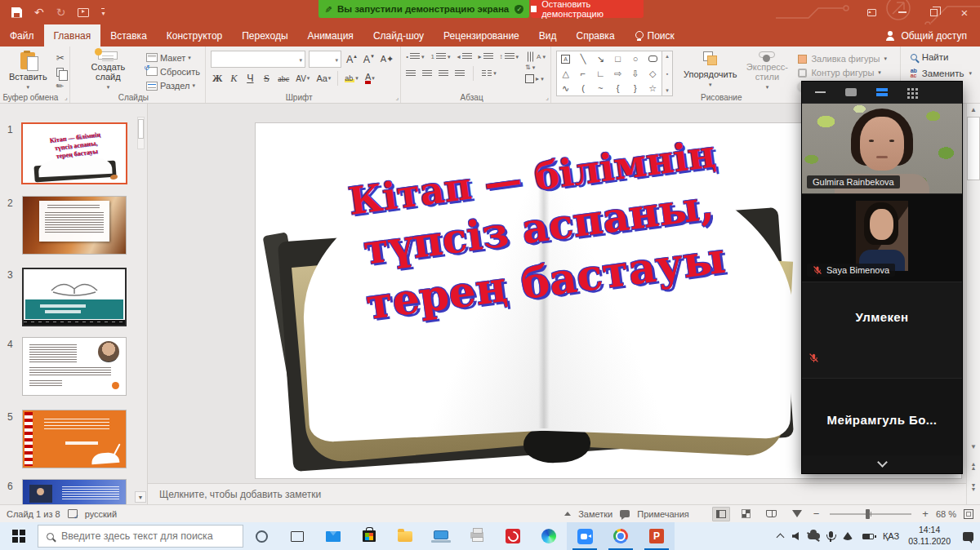 Image resolution: width=980 pixels, height=550 pixels. What do you see at coordinates (653, 88) in the screenshot?
I see `star-shape-icon: ☆` at bounding box center [653, 88].